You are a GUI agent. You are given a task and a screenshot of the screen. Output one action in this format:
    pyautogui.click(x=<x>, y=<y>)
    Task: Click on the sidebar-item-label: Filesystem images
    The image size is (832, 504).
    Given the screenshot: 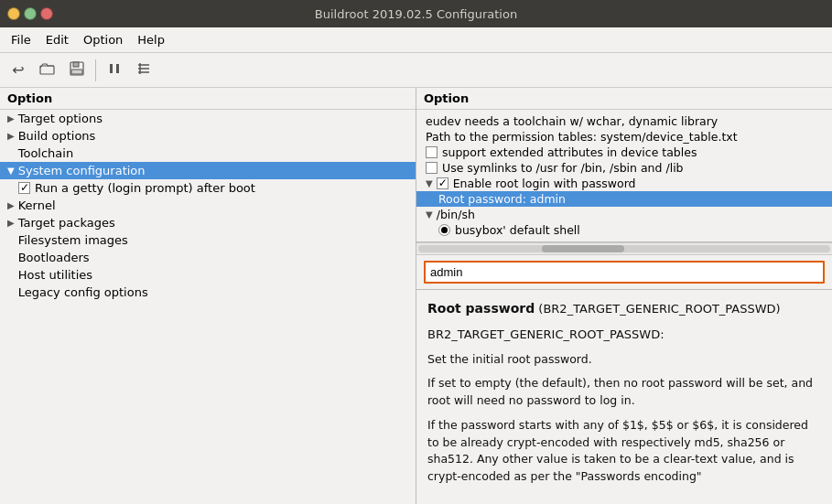 What is the action you would take?
    pyautogui.click(x=73, y=240)
    